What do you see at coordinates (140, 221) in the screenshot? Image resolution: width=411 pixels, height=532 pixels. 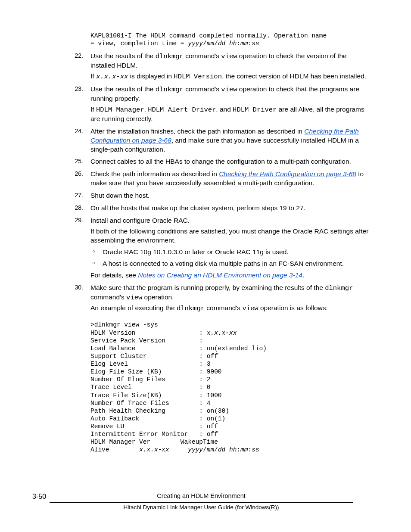 I see `step-text: Install and configure Oracle RAC.` at bounding box center [140, 221].